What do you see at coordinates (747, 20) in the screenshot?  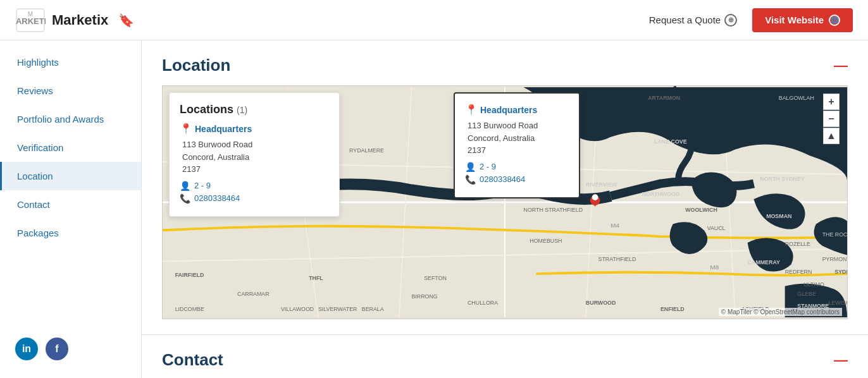 I see `header-right: Request a Quote ⊕ Visit Website 🌐` at bounding box center [747, 20].